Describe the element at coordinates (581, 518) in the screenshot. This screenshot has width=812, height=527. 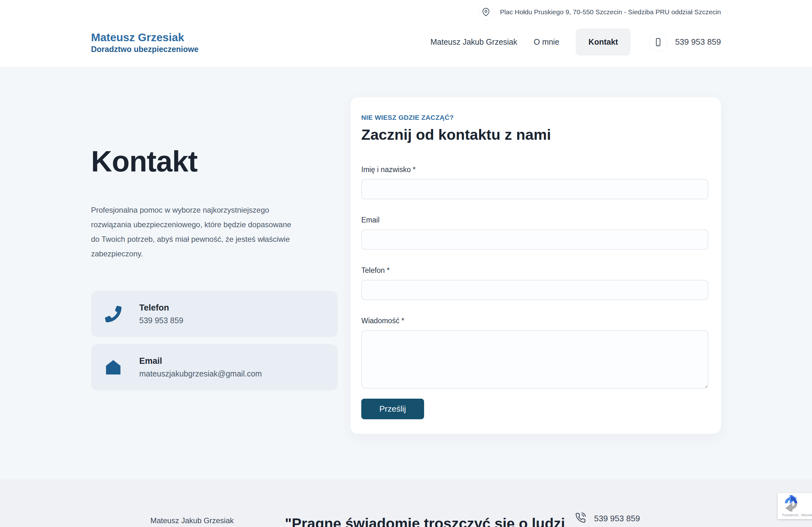
I see `phone-call-icon` at that location.